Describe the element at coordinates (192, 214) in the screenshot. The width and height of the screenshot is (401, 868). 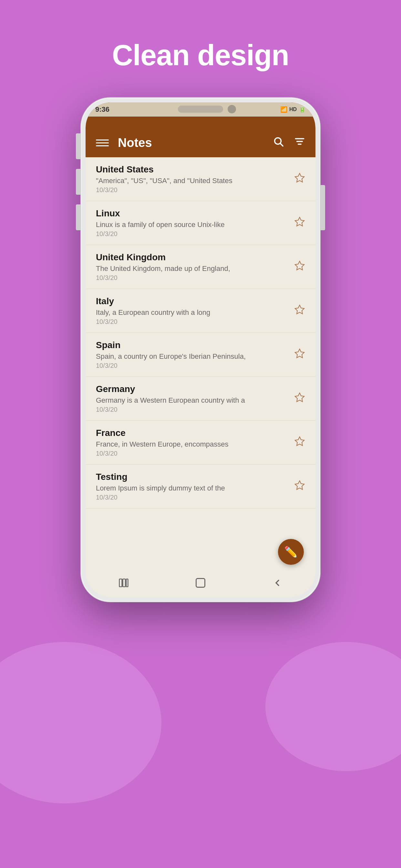
I see `note-title: Linux` at that location.